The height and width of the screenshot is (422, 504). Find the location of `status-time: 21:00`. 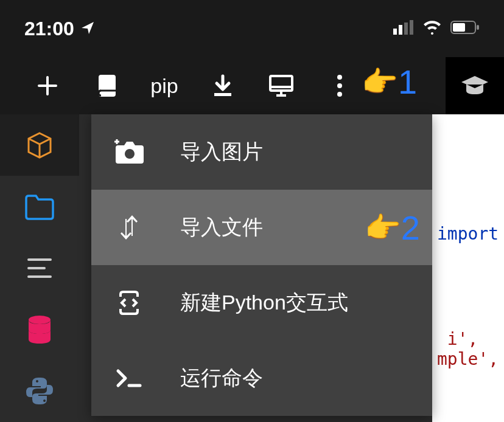

status-time: 21:00 is located at coordinates (49, 29).